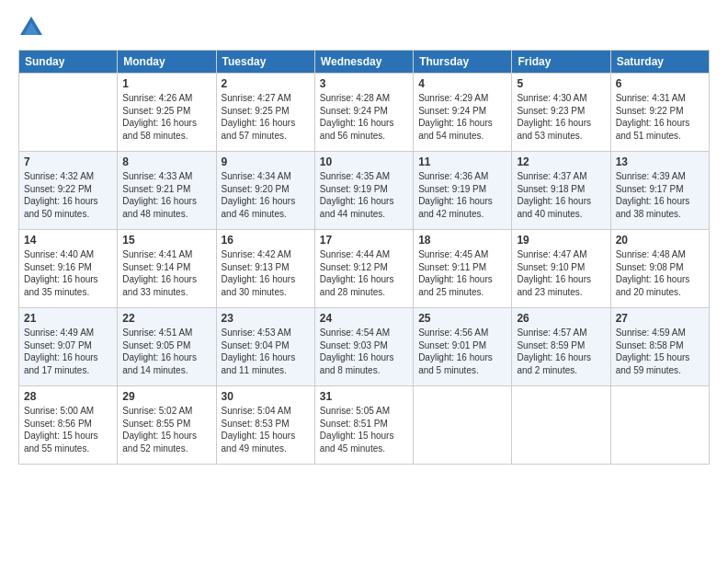  Describe the element at coordinates (68, 351) in the screenshot. I see `day-info: Sunrise: 4:49 AMSunset: 9:07 PMDaylight:…` at that location.